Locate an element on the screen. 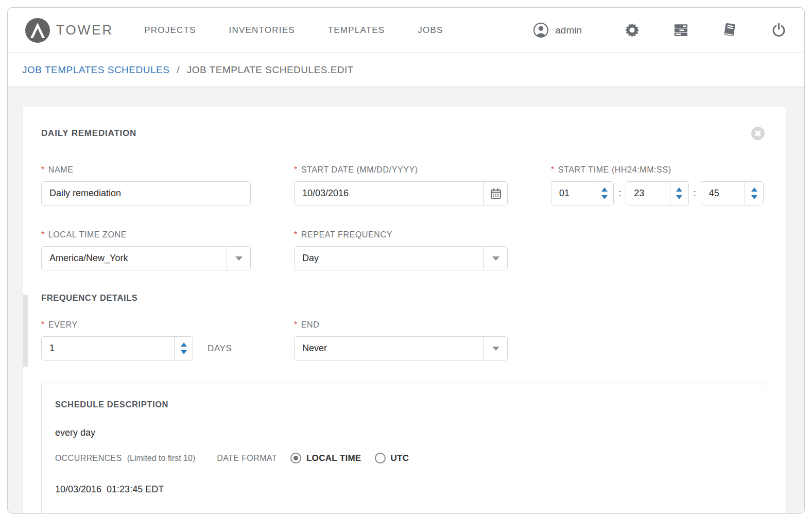 The image size is (812, 515). portal-icon is located at coordinates (681, 30).